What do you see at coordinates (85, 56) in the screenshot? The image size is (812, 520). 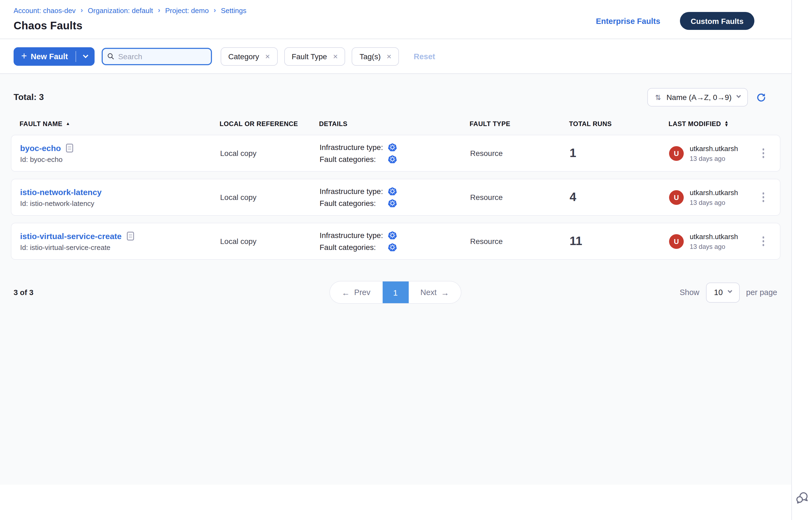 I see `new-fault-dropdown-button` at bounding box center [85, 56].